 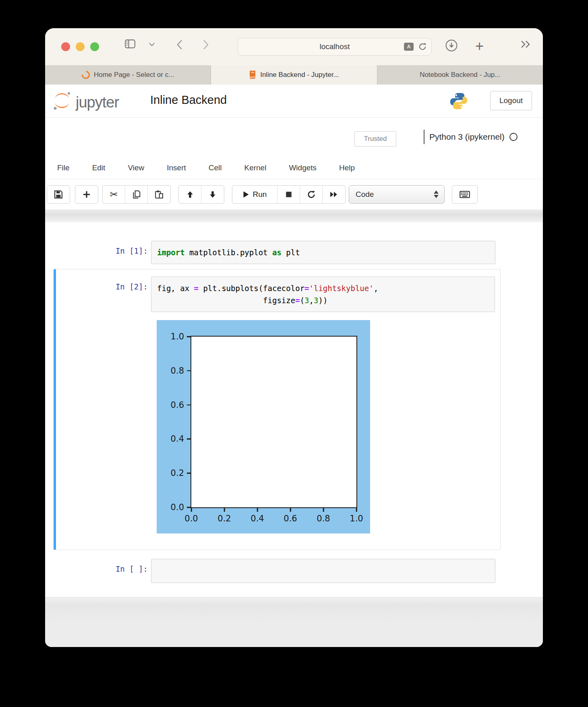 I want to click on notebook-title: Inline Backend, so click(x=188, y=100).